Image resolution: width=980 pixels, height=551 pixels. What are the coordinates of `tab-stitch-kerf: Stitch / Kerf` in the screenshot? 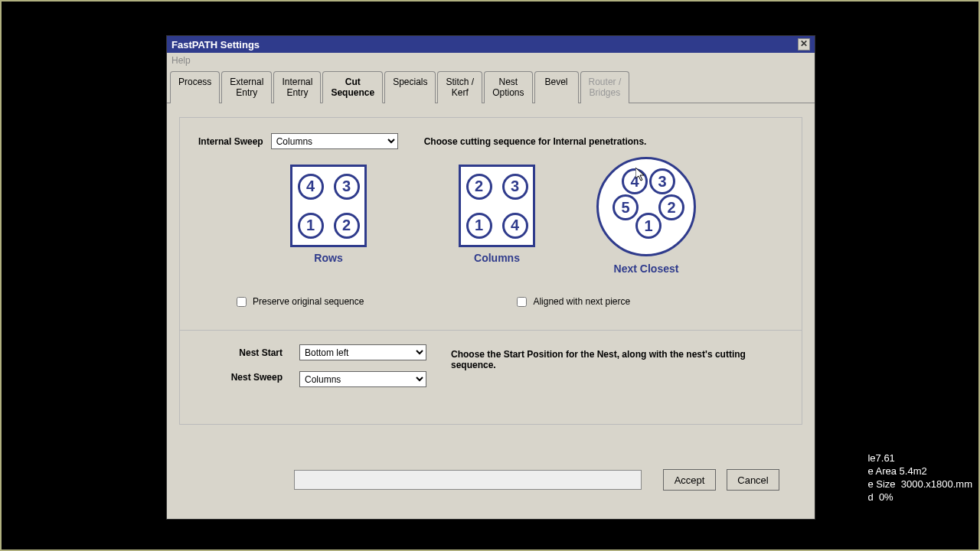 It's located at (459, 87).